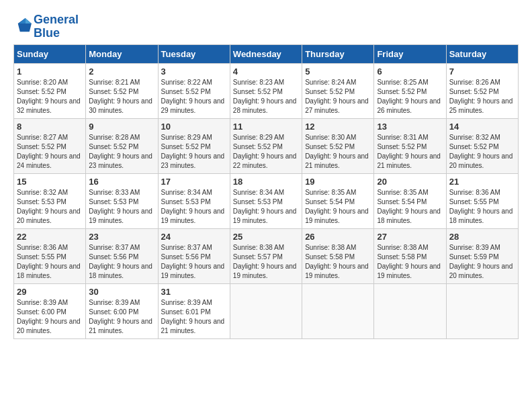 The height and width of the screenshot is (411, 532). I want to click on col-header-tuesday: Tuesday, so click(193, 54).